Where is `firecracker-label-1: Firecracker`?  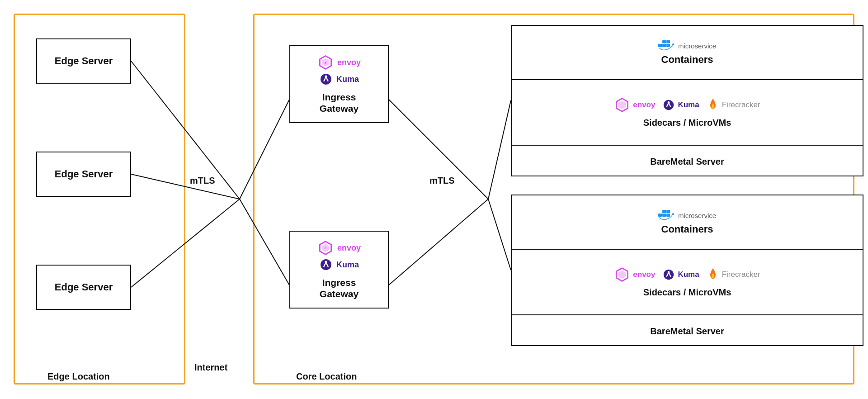 firecracker-label-1: Firecracker is located at coordinates (741, 105).